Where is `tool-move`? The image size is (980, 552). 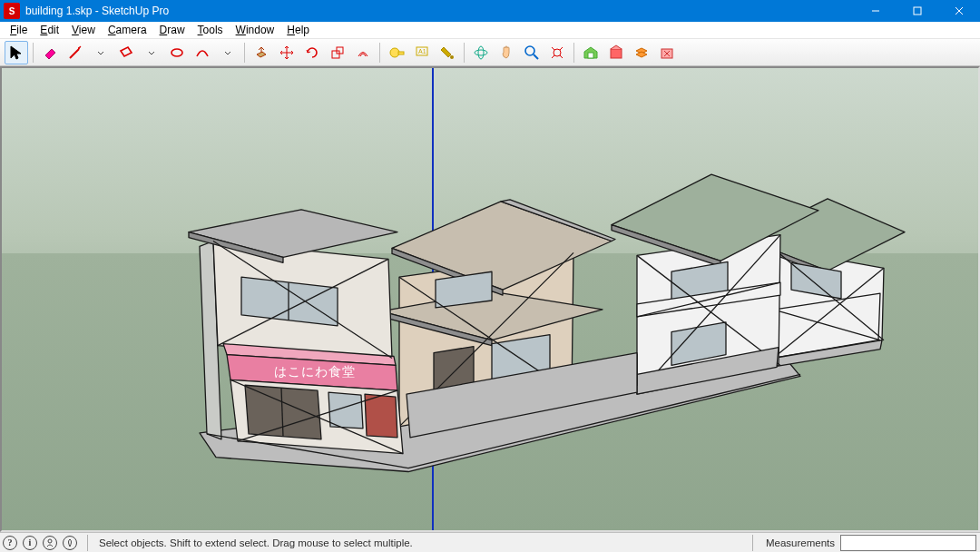
tool-move is located at coordinates (287, 53).